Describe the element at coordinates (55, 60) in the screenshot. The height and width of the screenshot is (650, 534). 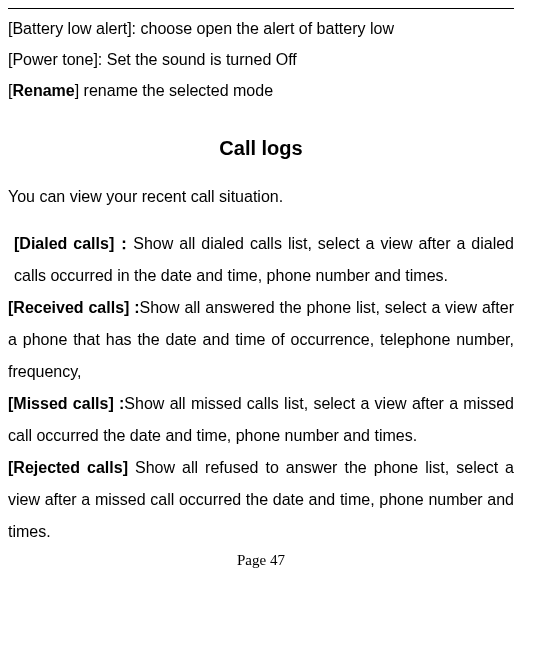
I see `power-tone-label: [Power tone]:` at that location.